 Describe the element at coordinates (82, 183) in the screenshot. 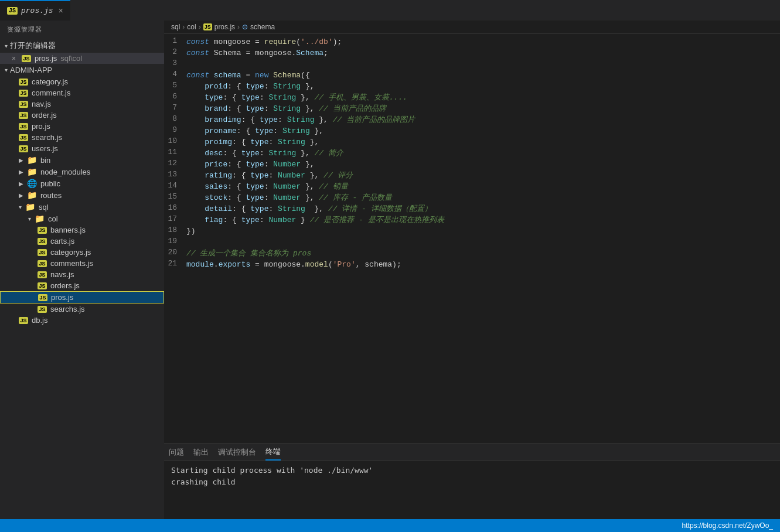

I see `sidebar-item-public: ▶ 🌐 public` at that location.